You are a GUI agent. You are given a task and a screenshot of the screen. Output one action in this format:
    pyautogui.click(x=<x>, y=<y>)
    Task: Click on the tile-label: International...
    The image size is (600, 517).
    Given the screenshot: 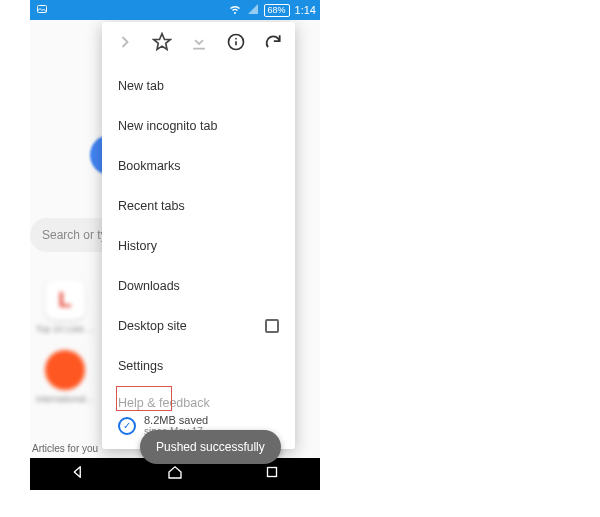 What is the action you would take?
    pyautogui.click(x=64, y=399)
    